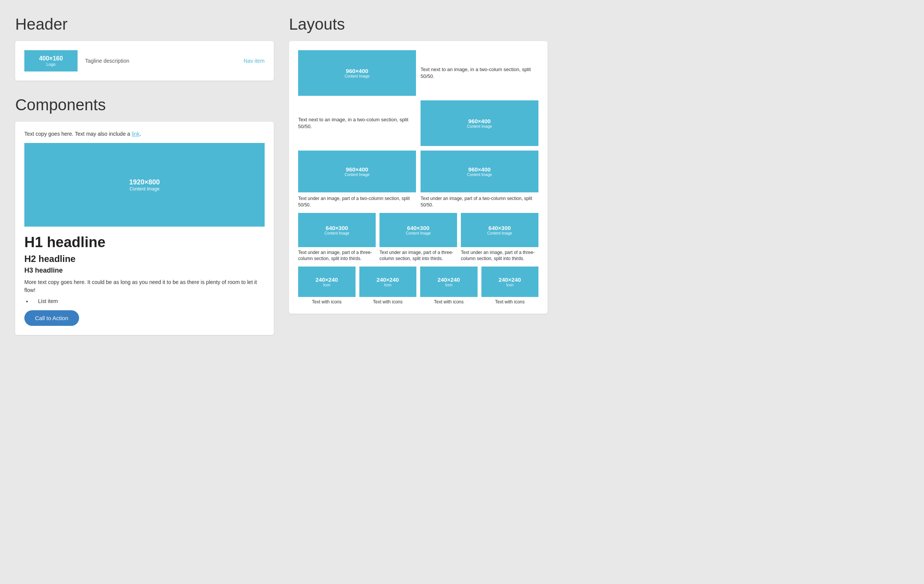 The width and height of the screenshot is (924, 584). Describe the element at coordinates (357, 171) in the screenshot. I see `layout-image-3a: 960×400 Content Image` at that location.